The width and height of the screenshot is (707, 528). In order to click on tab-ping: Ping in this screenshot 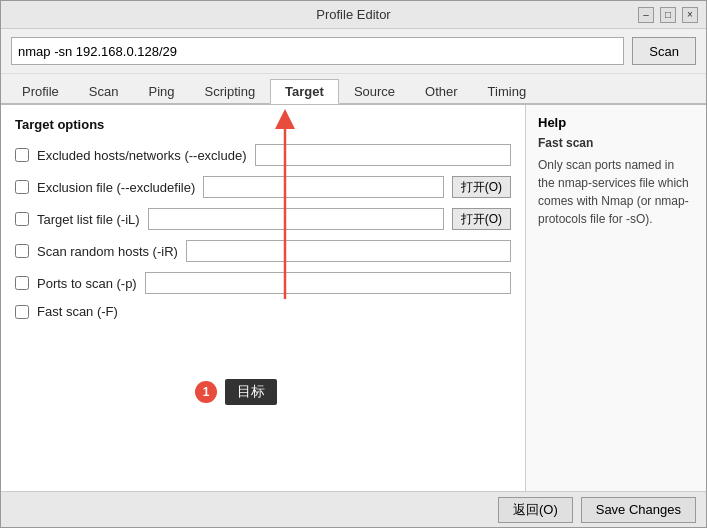, I will do `click(162, 92)`.